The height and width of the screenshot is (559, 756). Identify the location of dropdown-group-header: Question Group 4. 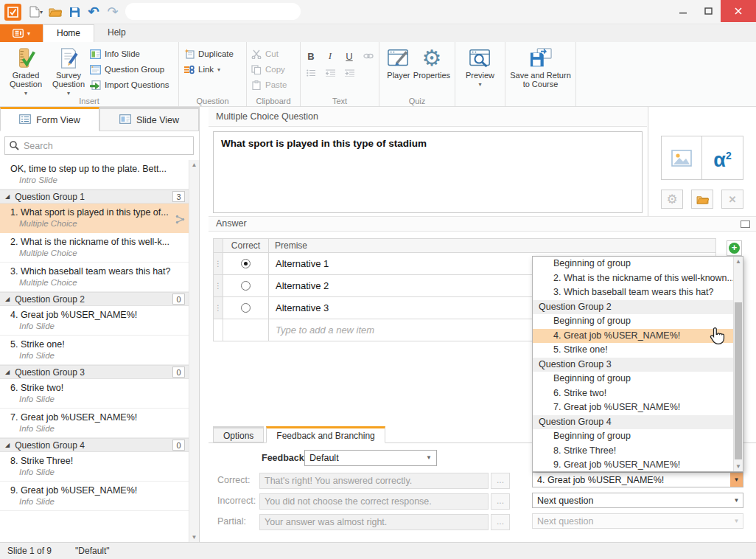
(633, 423).